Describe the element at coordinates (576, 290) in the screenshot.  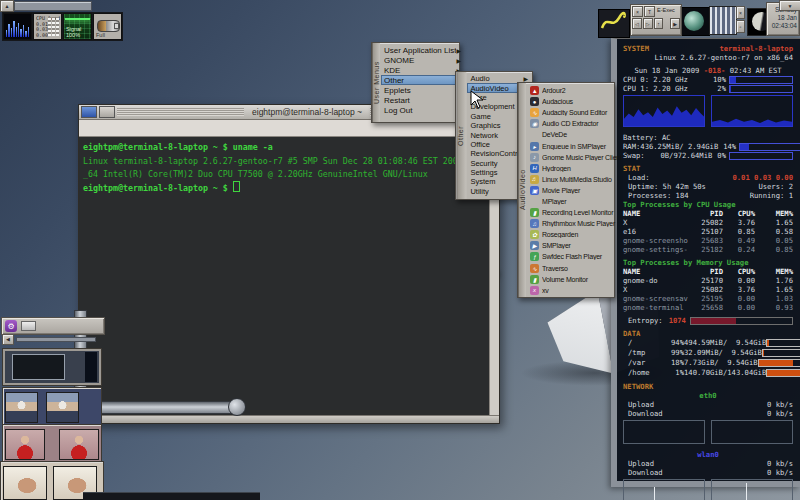
I see `menu-item: x xv` at that location.